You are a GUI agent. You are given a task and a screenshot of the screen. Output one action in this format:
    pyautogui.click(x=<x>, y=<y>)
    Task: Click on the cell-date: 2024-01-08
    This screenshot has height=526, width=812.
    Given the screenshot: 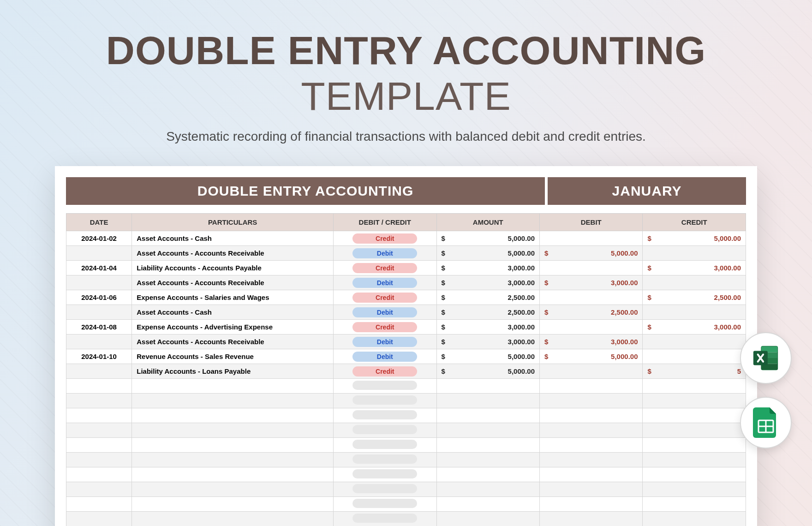 What is the action you would take?
    pyautogui.click(x=99, y=327)
    